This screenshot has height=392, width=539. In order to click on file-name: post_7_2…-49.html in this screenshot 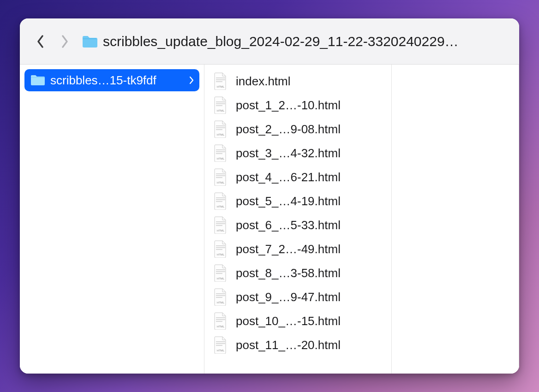, I will do `click(288, 249)`.